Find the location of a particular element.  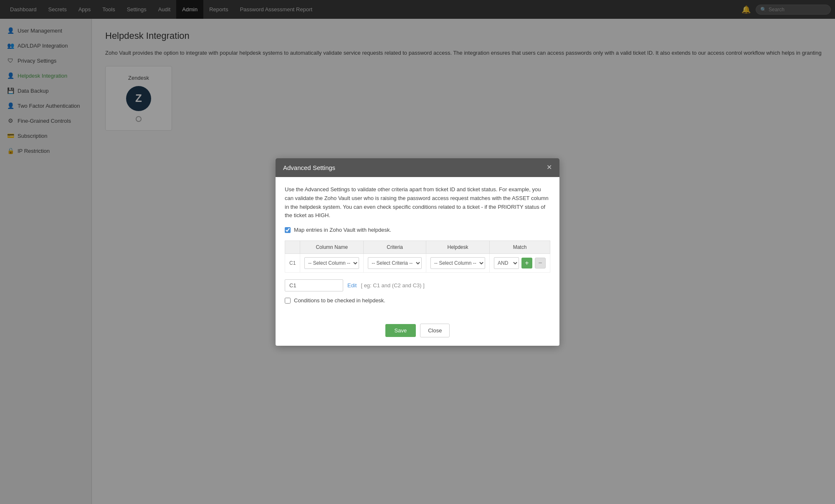

modal-body: Use the Advanced Settings to validate ot… is located at coordinates (418, 248).